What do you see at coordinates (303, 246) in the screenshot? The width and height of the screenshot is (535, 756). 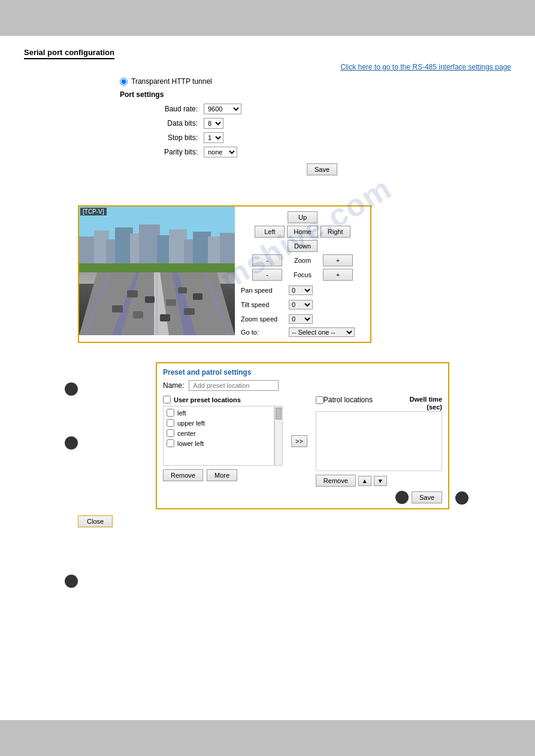 I see `ptz-down-row: Down` at bounding box center [303, 246].